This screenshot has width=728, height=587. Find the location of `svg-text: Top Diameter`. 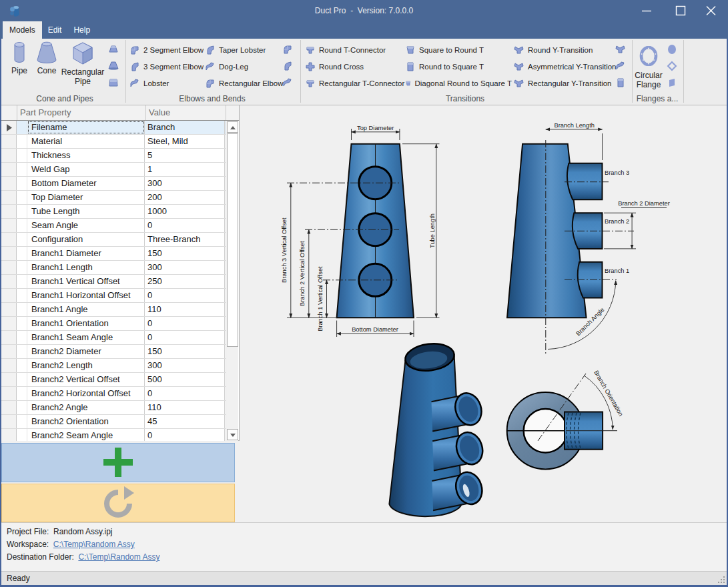

svg-text: Top Diameter is located at coordinates (375, 128).